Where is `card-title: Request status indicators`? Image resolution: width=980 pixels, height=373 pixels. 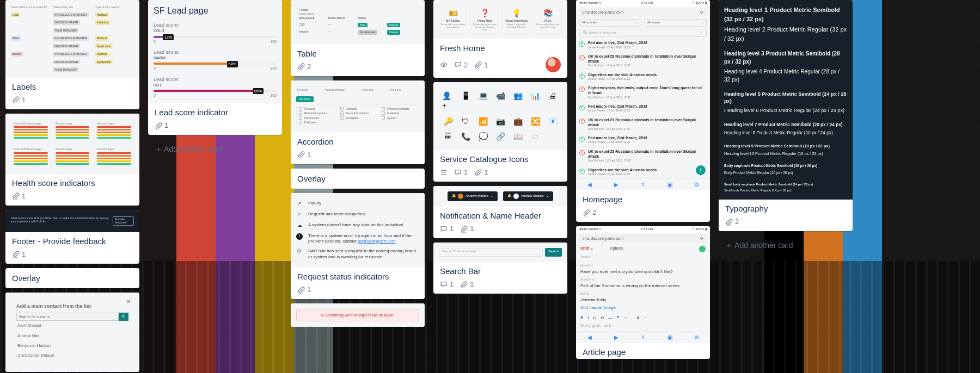 card-title: Request status indicators is located at coordinates (358, 275).